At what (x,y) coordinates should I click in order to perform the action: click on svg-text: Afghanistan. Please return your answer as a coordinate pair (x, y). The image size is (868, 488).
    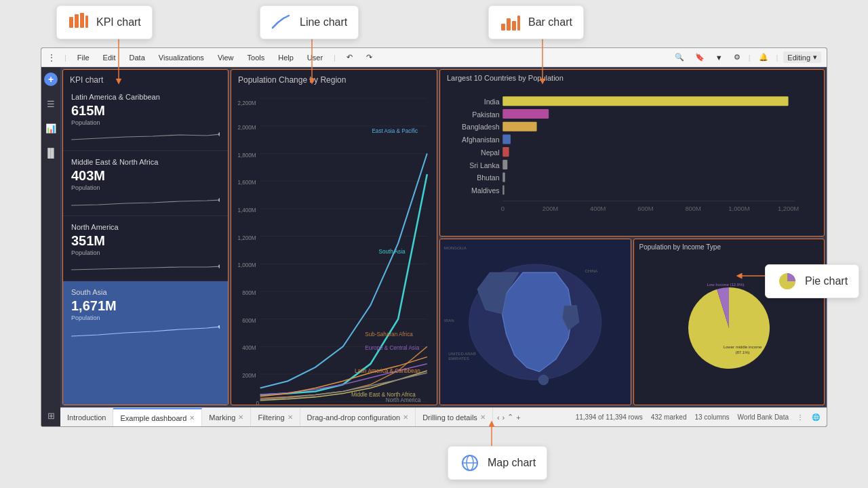
    Looking at the image, I should click on (481, 140).